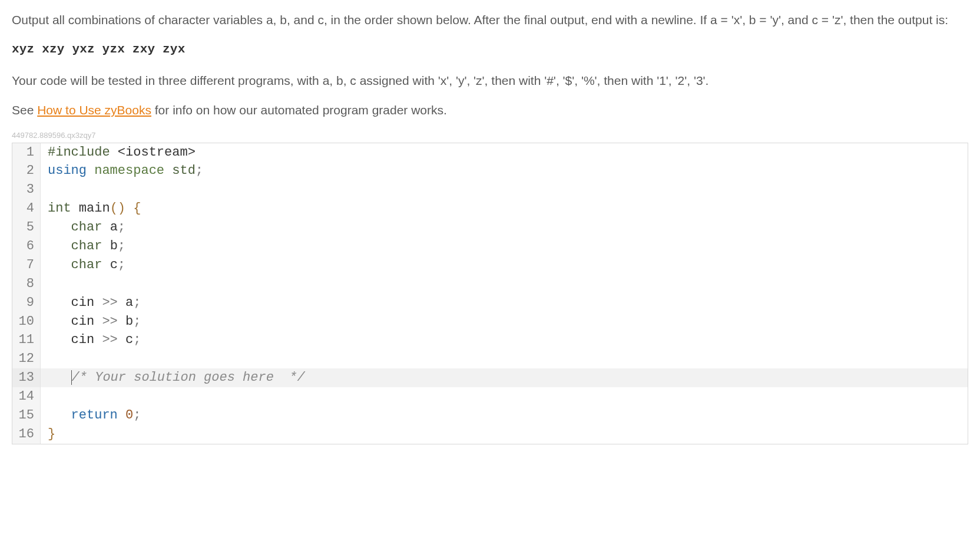  Describe the element at coordinates (59, 209) in the screenshot. I see `token-int: int` at that location.